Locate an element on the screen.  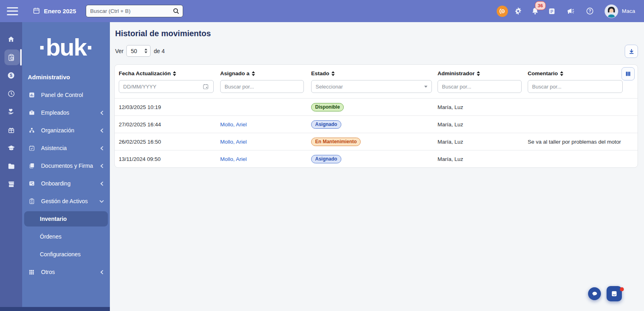
speech-bubble-icon is located at coordinates (595, 294).